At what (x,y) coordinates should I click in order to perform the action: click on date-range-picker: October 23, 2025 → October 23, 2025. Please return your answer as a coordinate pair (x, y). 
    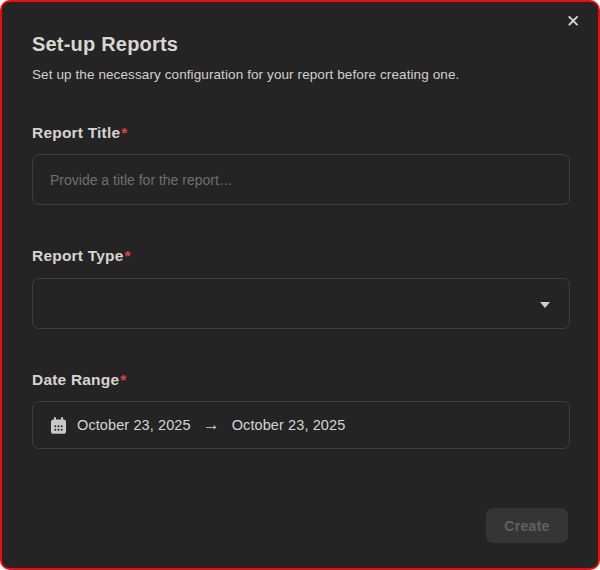
    Looking at the image, I should click on (301, 425).